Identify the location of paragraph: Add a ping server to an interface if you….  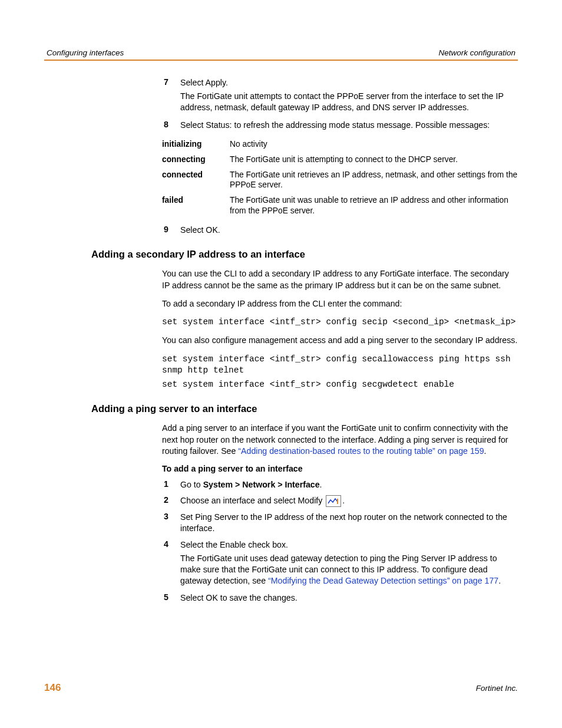
(340, 440).